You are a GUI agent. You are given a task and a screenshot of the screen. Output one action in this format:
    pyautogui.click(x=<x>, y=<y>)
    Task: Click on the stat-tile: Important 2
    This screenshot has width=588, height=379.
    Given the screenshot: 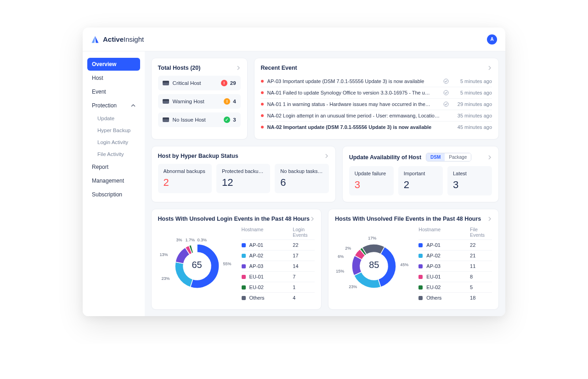 What is the action you would take?
    pyautogui.click(x=421, y=181)
    